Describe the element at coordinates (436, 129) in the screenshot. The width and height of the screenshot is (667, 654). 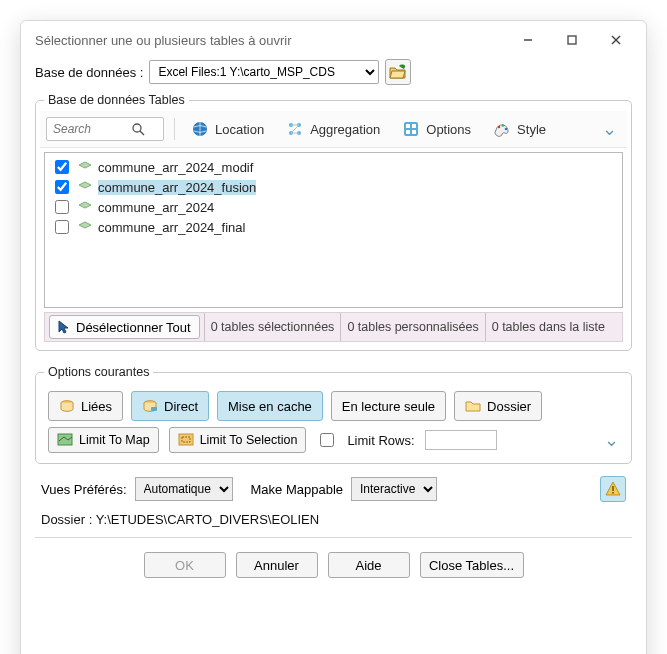
I see `options-tool: Options` at that location.